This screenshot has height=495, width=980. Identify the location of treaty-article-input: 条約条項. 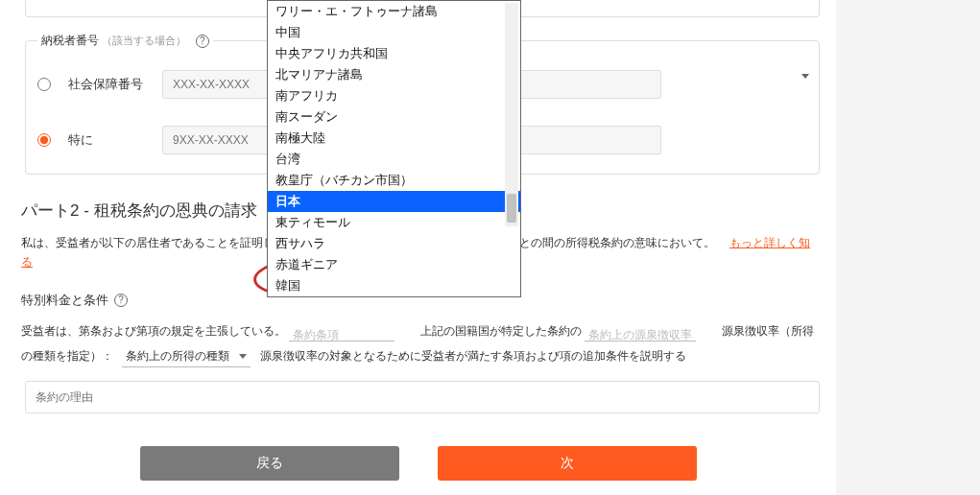
(342, 332).